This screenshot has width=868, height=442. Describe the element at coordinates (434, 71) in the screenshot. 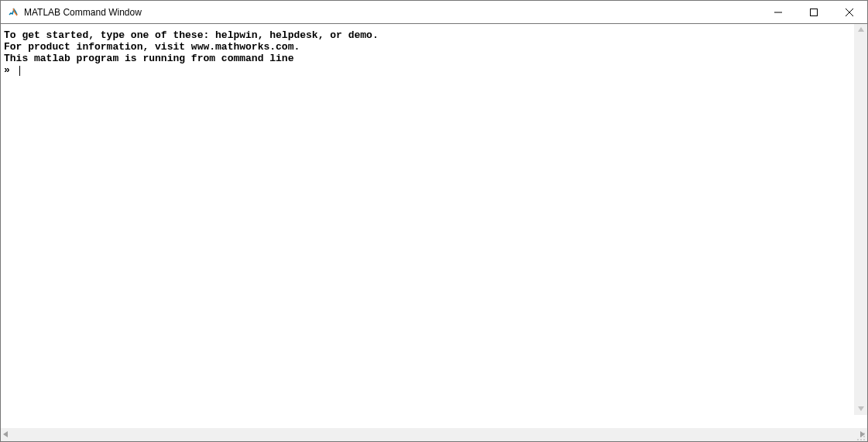

I see `prompt-line: »` at that location.